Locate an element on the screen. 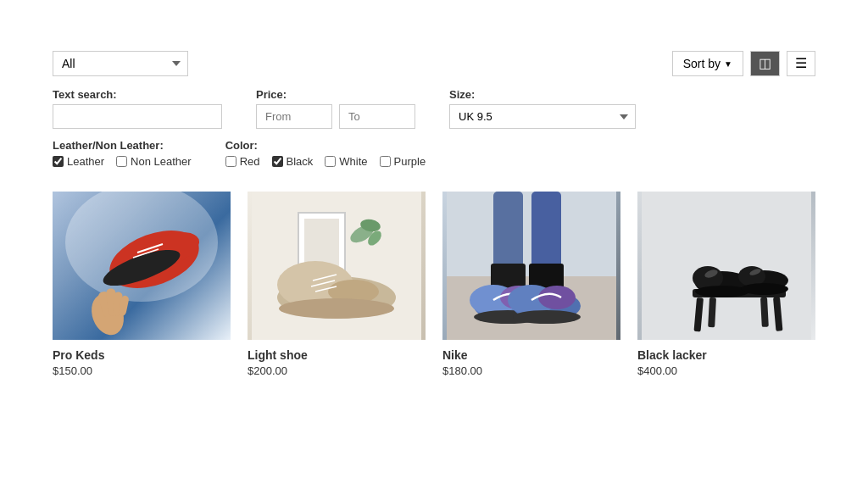 The image size is (868, 489). text-search-input is located at coordinates (137, 117).